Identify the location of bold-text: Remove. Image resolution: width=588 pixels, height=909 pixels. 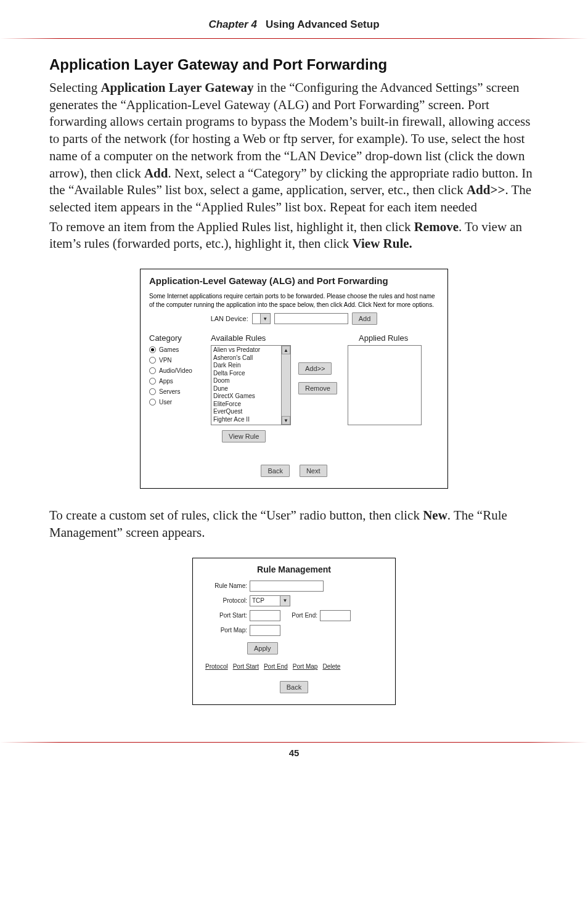
(436, 227).